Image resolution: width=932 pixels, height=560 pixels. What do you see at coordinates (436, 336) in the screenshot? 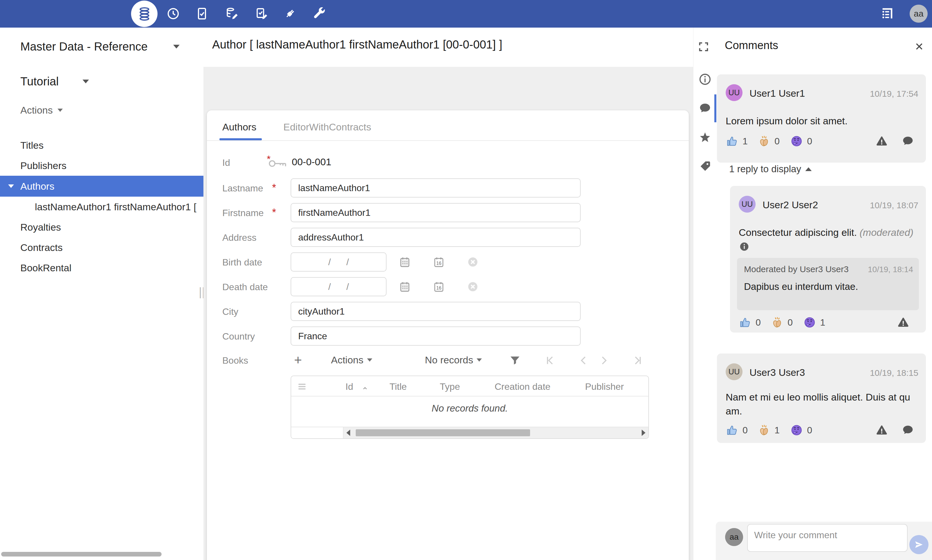
I see `country-input` at bounding box center [436, 336].